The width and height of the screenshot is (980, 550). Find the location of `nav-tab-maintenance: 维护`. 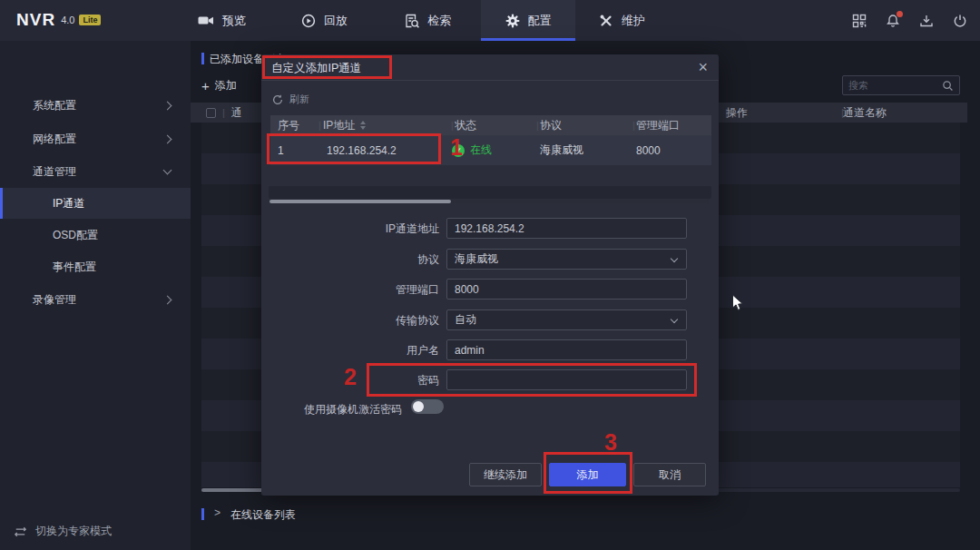

nav-tab-maintenance: 维护 is located at coordinates (622, 20).